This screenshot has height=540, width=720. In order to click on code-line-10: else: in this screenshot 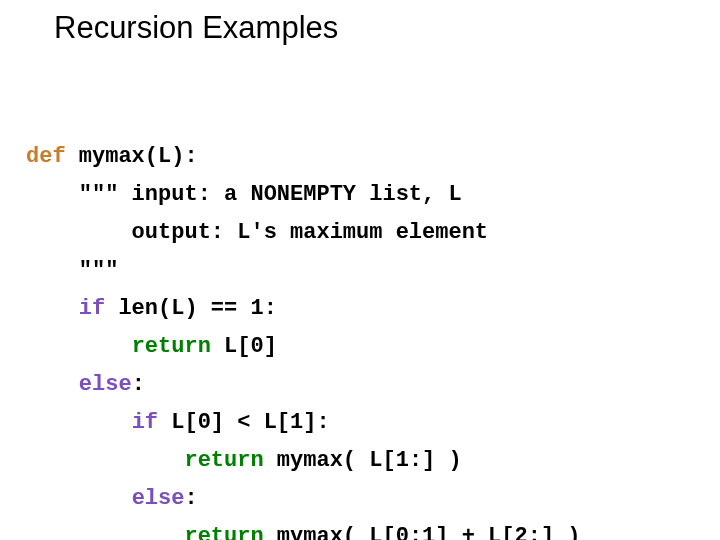, I will do `click(112, 498)`.